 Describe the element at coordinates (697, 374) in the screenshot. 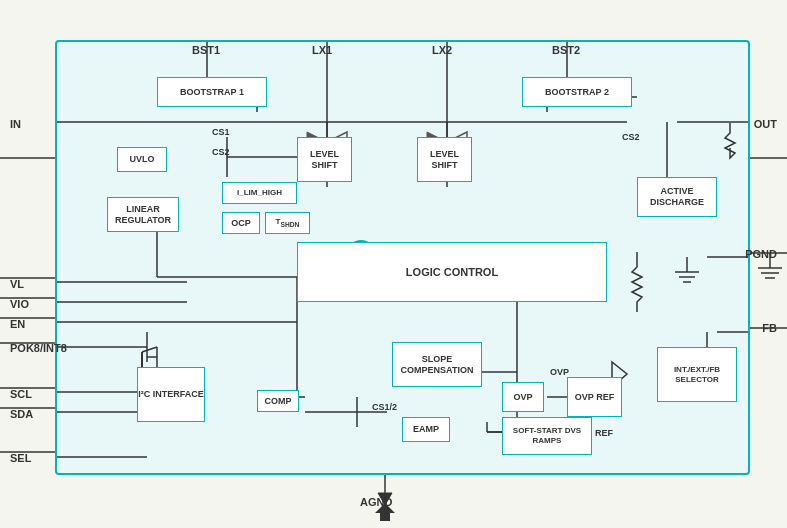

I see `int-ext-fb-block: INT./EXT./FB SELECTOR` at that location.